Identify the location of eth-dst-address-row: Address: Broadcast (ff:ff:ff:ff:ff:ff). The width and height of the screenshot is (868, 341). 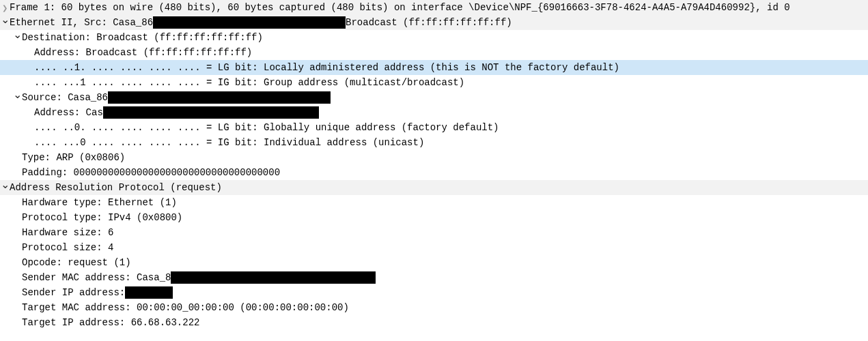
(434, 53).